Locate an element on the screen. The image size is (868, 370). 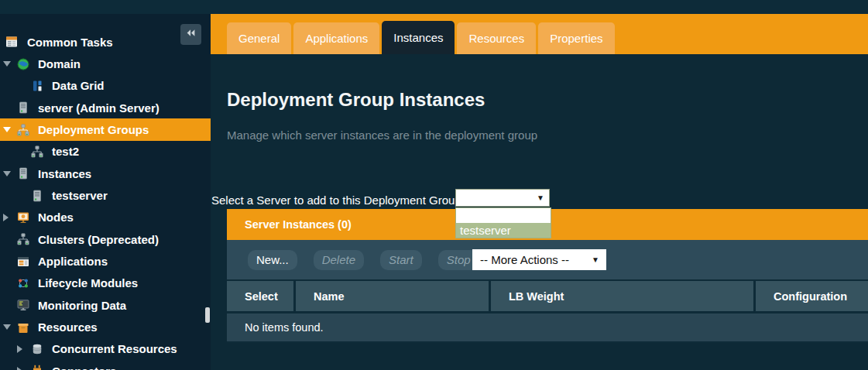
sidebar-item-admin-server: server (Admin Server) is located at coordinates (105, 108).